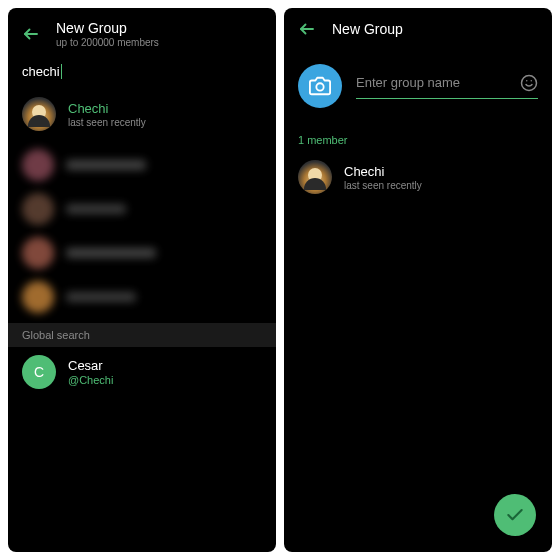  I want to click on contact-name: Cesar, so click(90, 366).